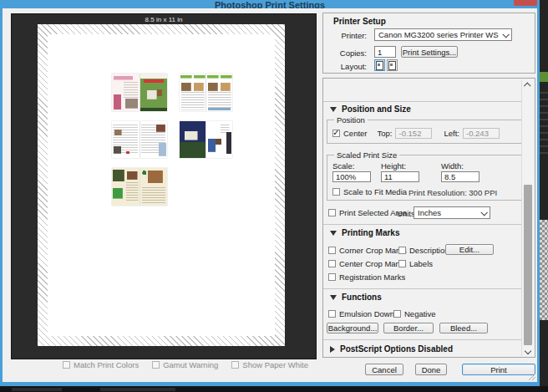 The width and height of the screenshot is (548, 392). Describe the element at coordinates (364, 232) in the screenshot. I see `section-header-printing-marks: Printing Marks` at that location.